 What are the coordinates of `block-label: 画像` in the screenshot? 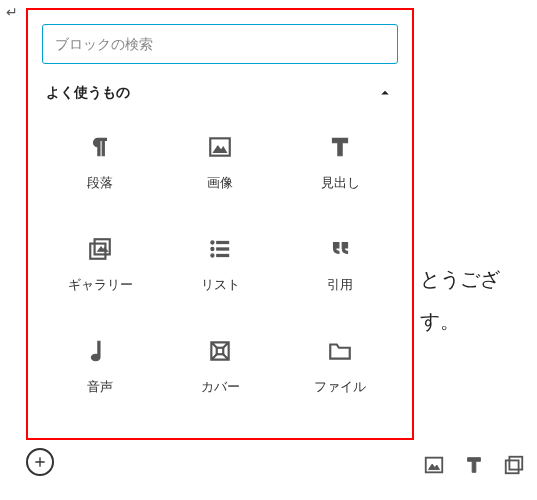 It's located at (220, 183).